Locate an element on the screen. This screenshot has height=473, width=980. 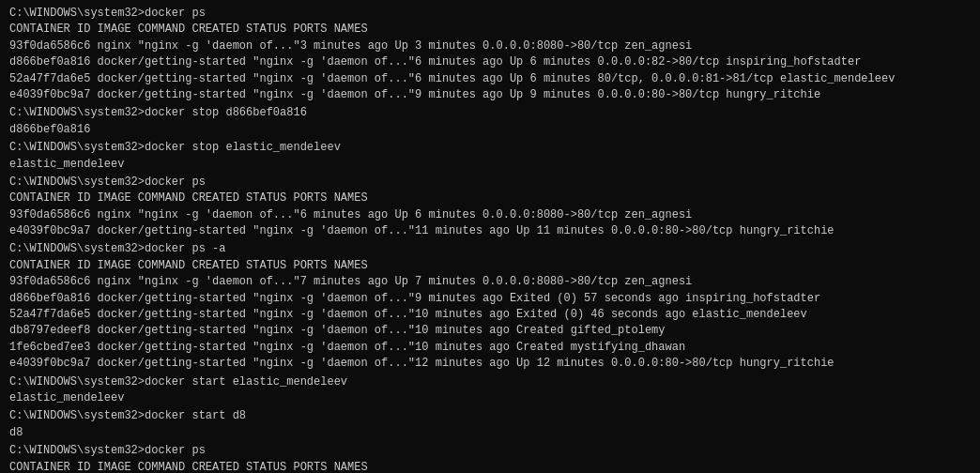
prompt-line: C:\WINDOWS\system32>docker stop elastic_… is located at coordinates (490, 148).